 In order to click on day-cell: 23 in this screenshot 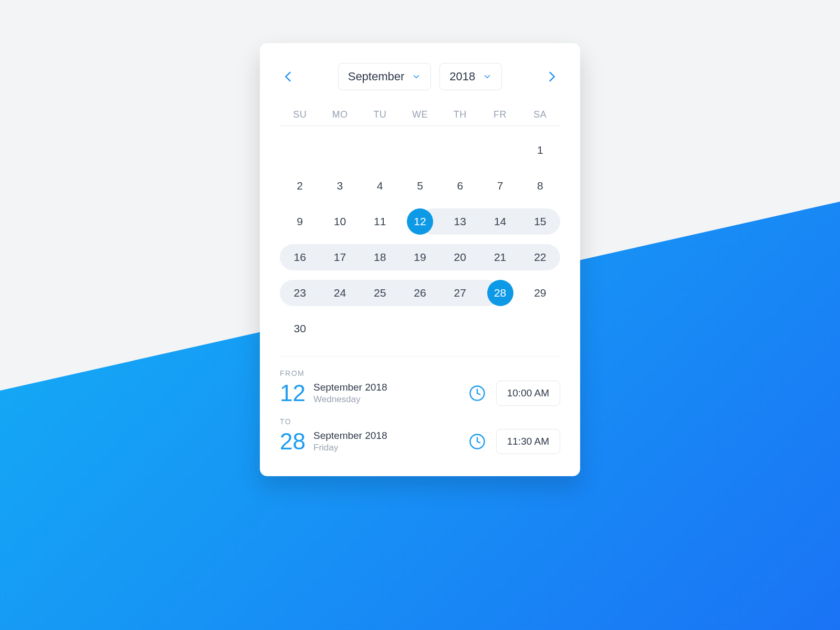, I will do `click(300, 293)`.